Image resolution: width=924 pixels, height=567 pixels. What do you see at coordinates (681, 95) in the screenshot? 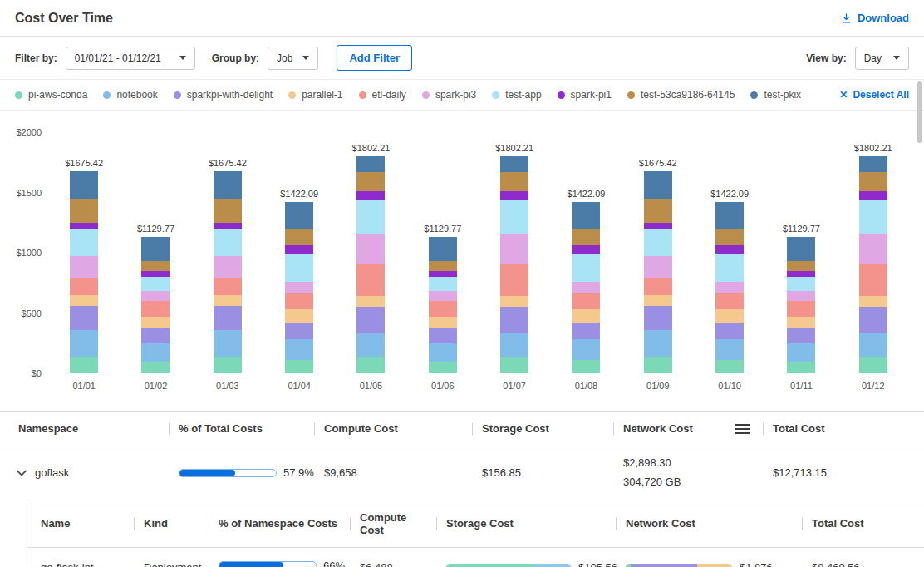
I see `legend-item-test-53ca9186-64145: test-53ca9186-64145` at bounding box center [681, 95].